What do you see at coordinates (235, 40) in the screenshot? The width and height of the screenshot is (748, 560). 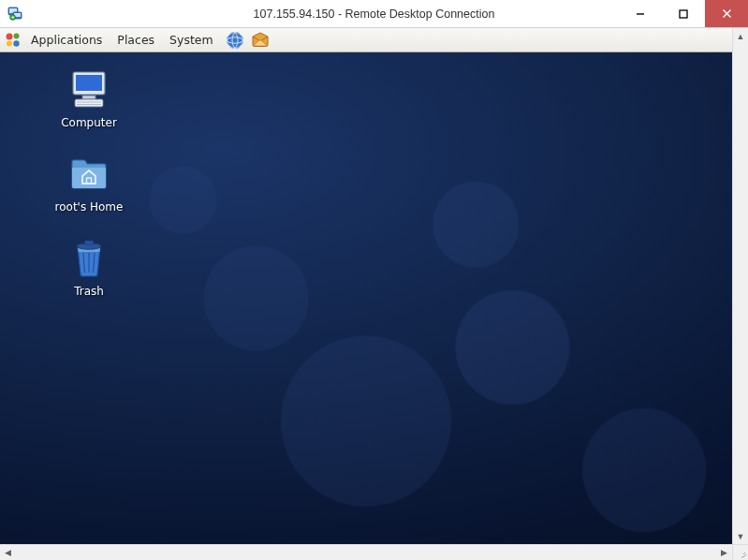 I see `browser-launcher-icon` at bounding box center [235, 40].